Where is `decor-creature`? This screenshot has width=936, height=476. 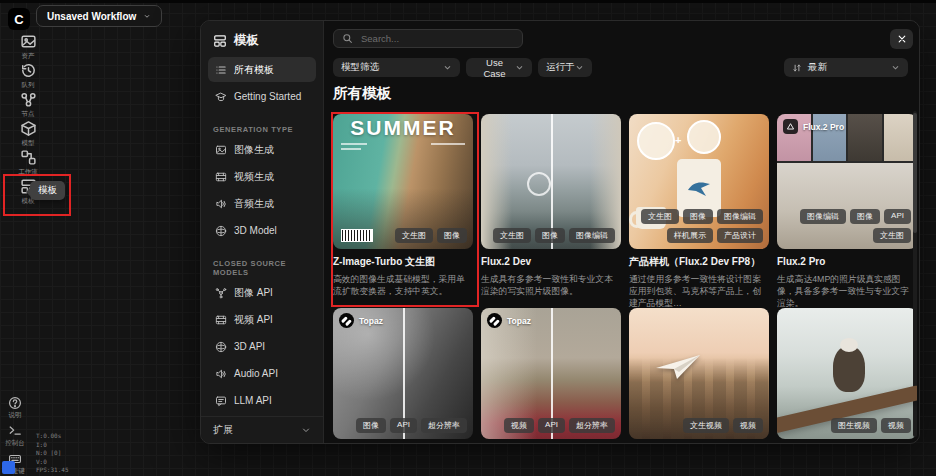
decor-creature is located at coordinates (849, 369).